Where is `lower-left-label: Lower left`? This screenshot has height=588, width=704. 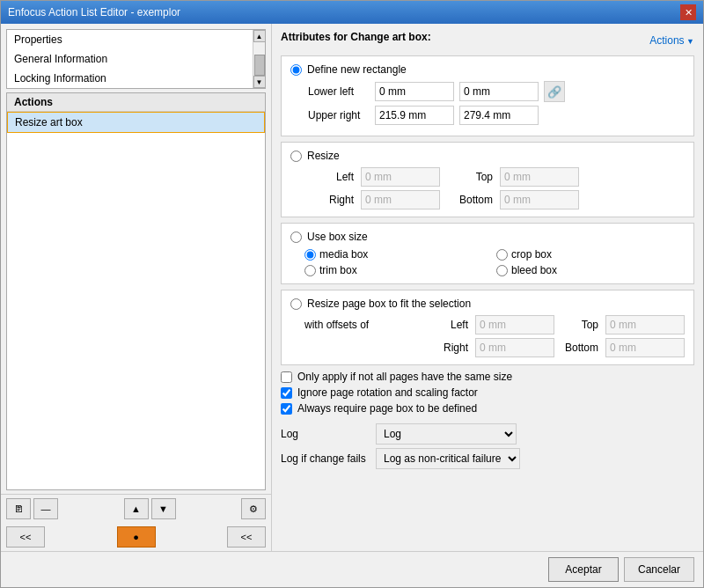
lower-left-label: Lower left is located at coordinates (339, 92).